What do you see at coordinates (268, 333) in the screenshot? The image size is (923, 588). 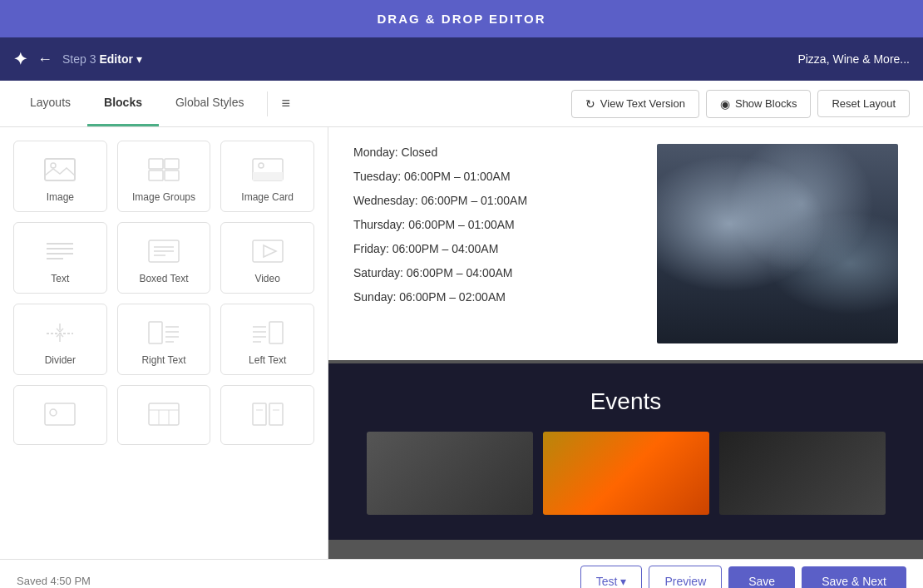 I see `block-left-text-icon` at bounding box center [268, 333].